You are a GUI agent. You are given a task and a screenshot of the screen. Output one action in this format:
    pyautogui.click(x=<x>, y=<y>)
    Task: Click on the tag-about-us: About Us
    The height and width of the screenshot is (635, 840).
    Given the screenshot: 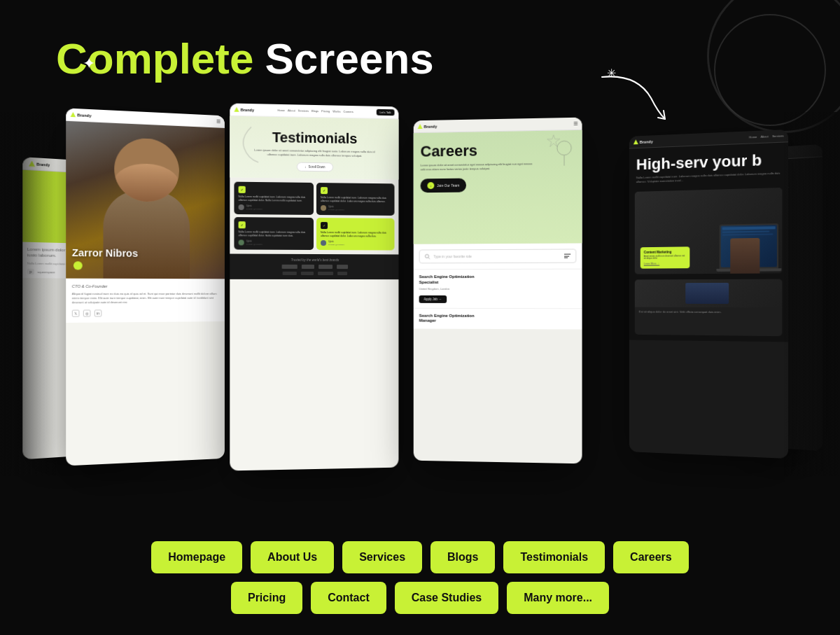 What is the action you would take?
    pyautogui.click(x=293, y=557)
    